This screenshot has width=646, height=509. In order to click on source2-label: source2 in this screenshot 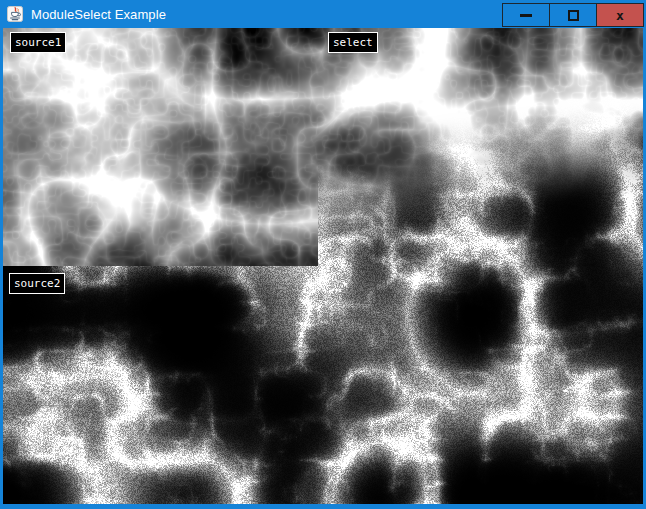, I will do `click(37, 284)`.